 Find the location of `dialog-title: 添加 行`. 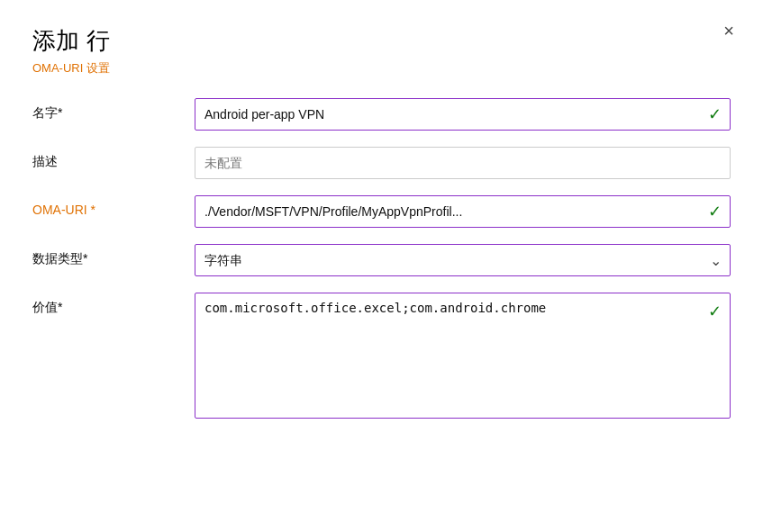

dialog-title: 添加 行 is located at coordinates (382, 41).